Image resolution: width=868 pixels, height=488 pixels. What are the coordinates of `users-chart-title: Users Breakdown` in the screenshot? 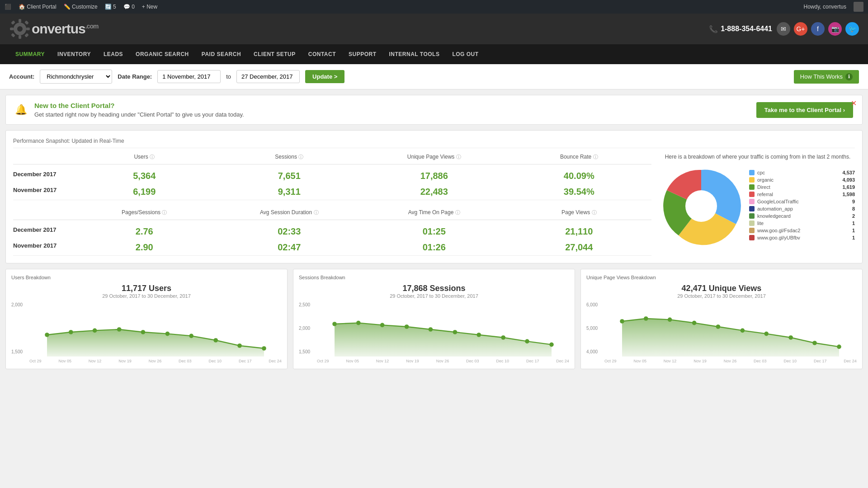 It's located at (146, 277).